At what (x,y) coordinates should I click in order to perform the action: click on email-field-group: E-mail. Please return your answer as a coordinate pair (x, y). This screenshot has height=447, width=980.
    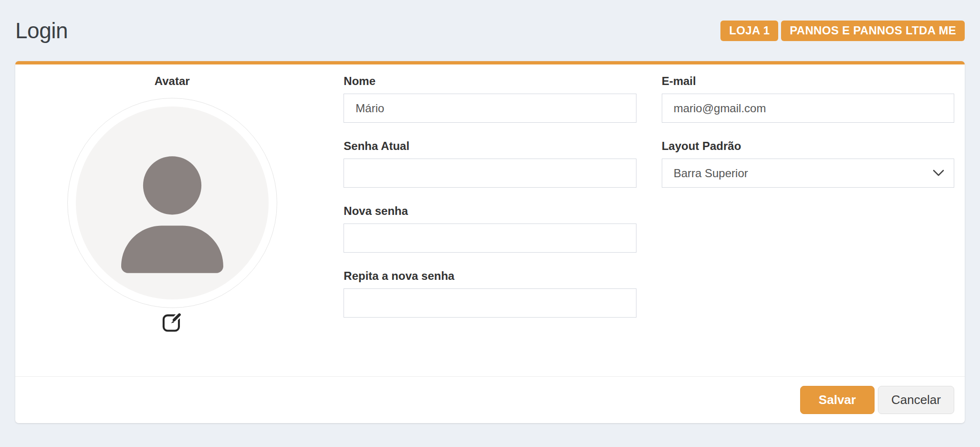
    Looking at the image, I should click on (808, 99).